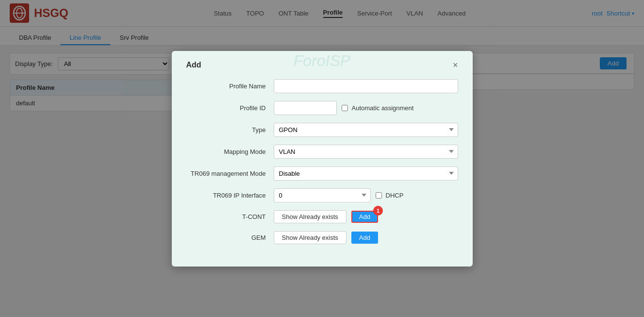 The image size is (644, 317). I want to click on modal: ForoISP Add × Profile Name Profile ID Au…, so click(322, 85).